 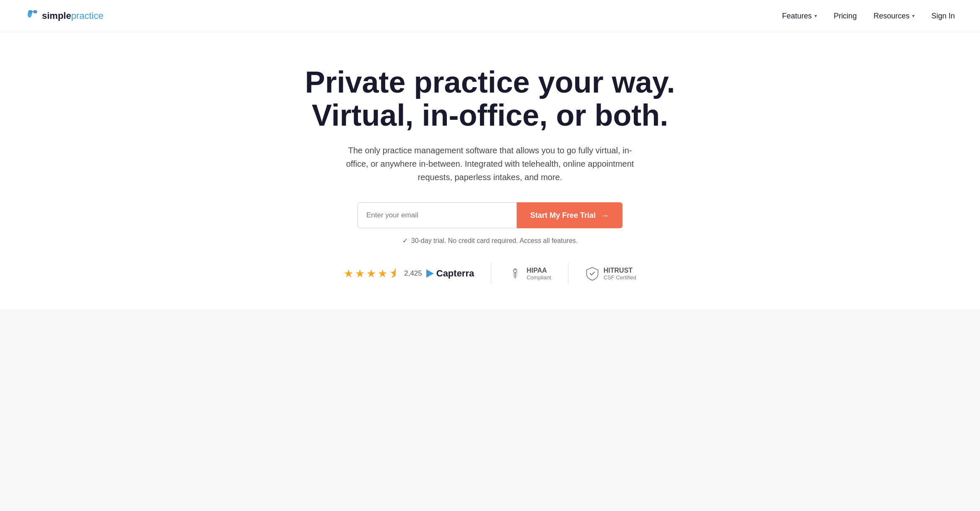 I want to click on review-count: 2,425, so click(x=413, y=274).